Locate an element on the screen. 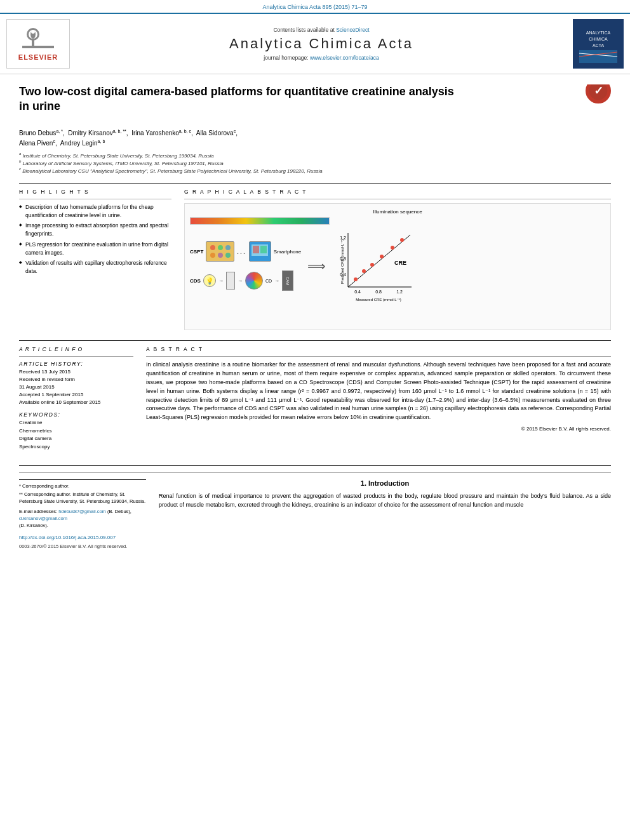 The image size is (630, 840). authors-line: Bruno Debusa, *, Dmitry Kirsanova, b, **… is located at coordinates (315, 138).